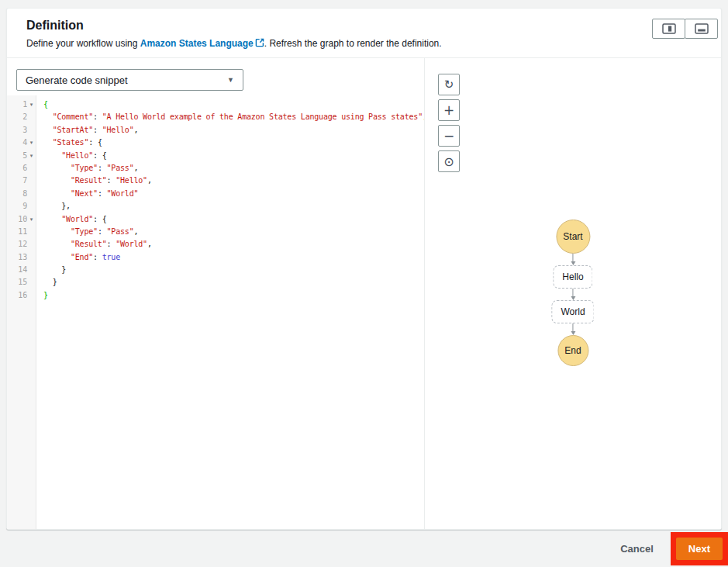  What do you see at coordinates (22, 282) in the screenshot?
I see `line-number-label: 15` at bounding box center [22, 282].